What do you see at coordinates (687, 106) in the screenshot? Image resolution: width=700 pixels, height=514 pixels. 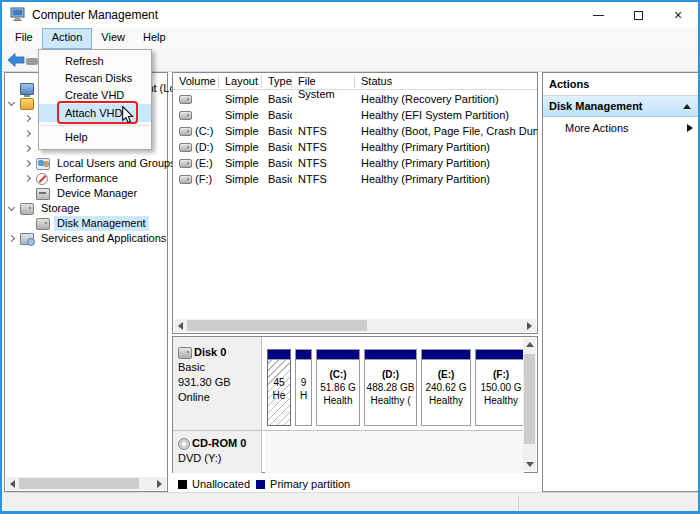 I see `collapse-icon` at bounding box center [687, 106].